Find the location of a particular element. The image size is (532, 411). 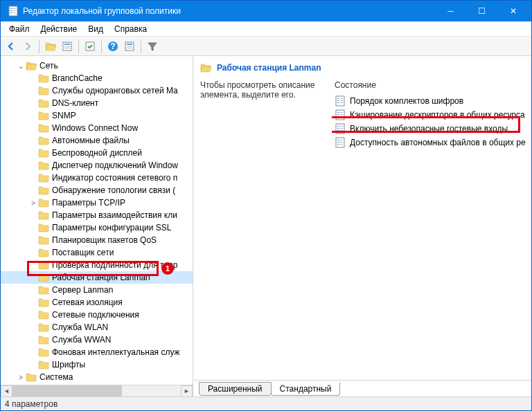

tree-node-item: Поставщик сети is located at coordinates (97, 253).